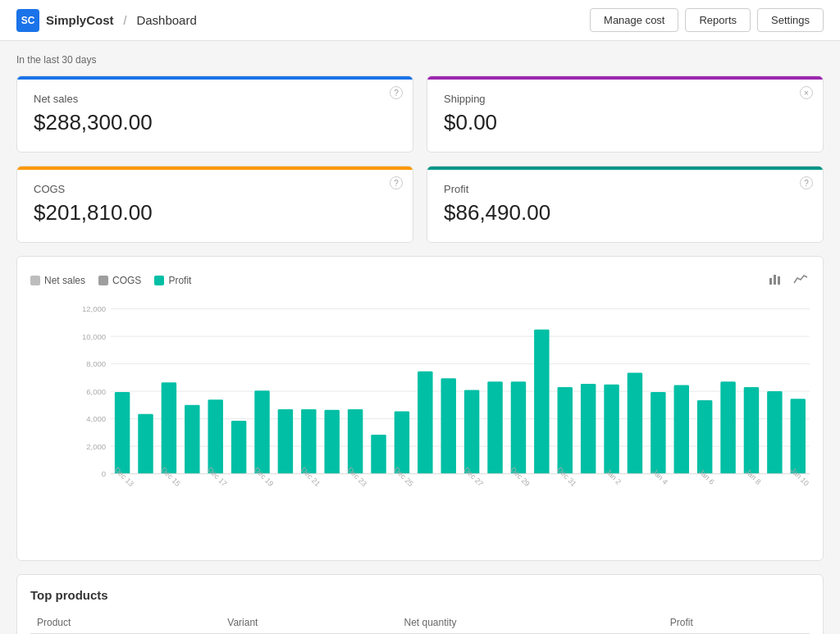 Image resolution: width=840 pixels, height=634 pixels. Describe the element at coordinates (28, 21) in the screenshot. I see `logo: SC` at that location.